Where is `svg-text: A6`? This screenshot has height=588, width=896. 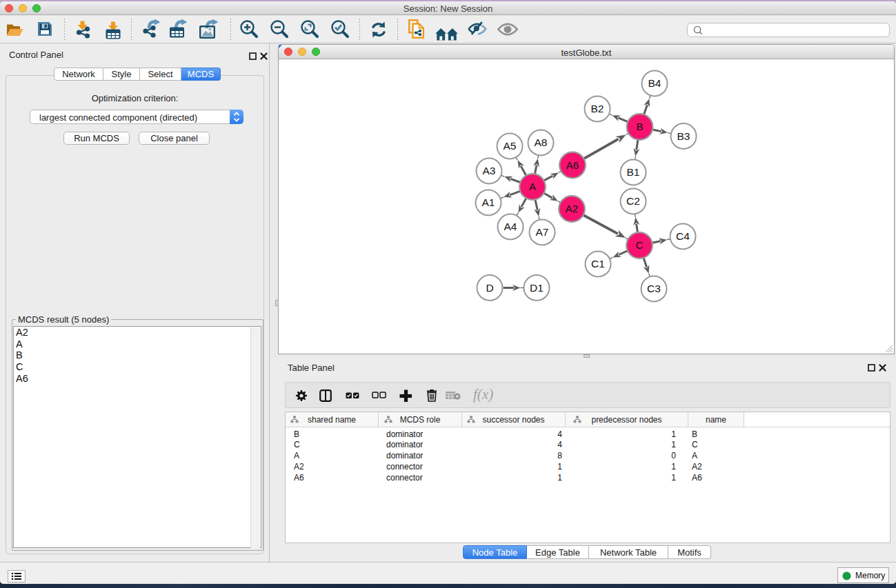
svg-text: A6 is located at coordinates (573, 165).